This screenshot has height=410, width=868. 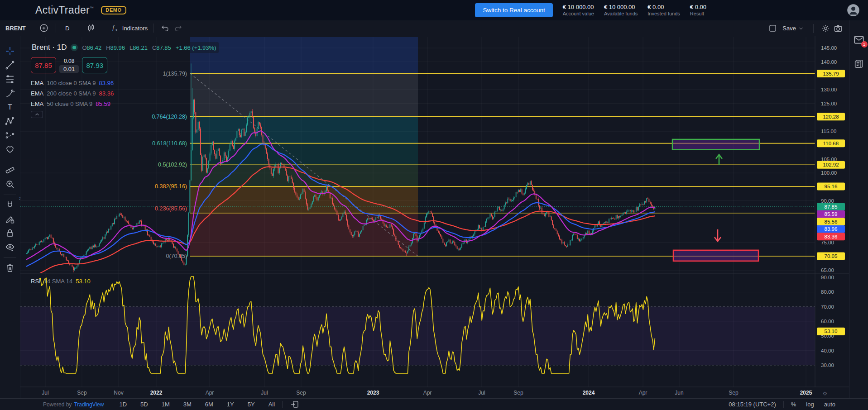 I want to click on svg-text: Jul, so click(x=482, y=393).